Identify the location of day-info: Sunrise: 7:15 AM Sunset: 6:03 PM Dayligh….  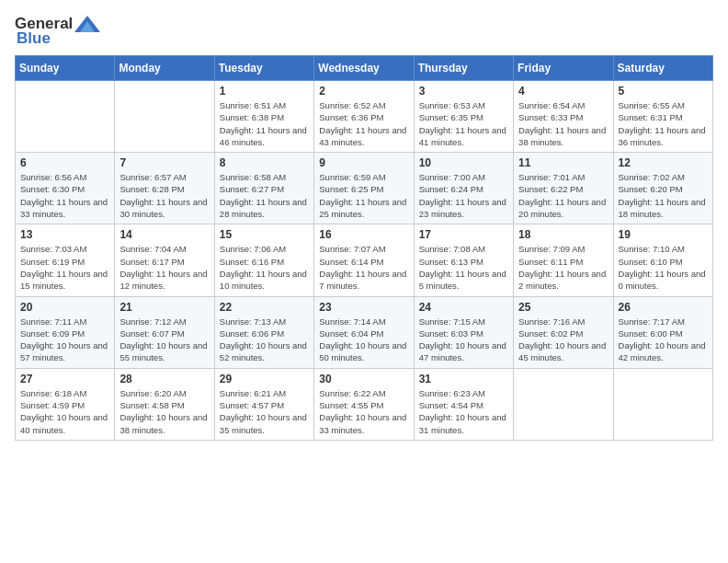
(463, 340).